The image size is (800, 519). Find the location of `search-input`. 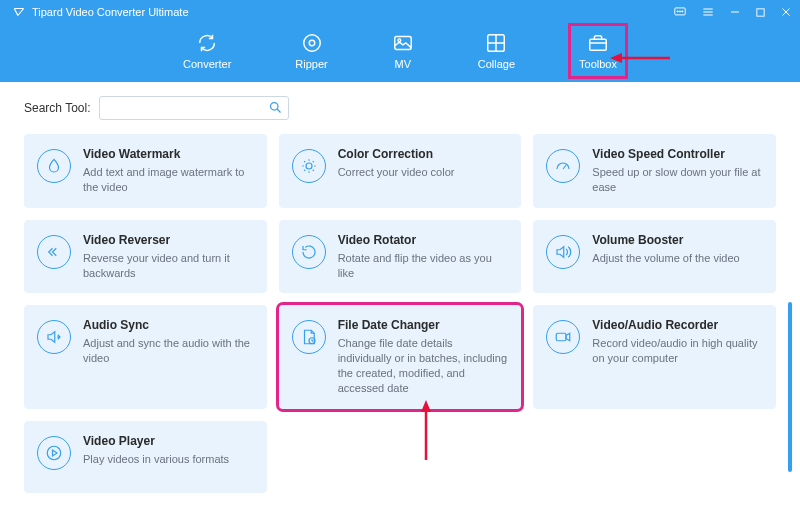

search-input is located at coordinates (194, 108).